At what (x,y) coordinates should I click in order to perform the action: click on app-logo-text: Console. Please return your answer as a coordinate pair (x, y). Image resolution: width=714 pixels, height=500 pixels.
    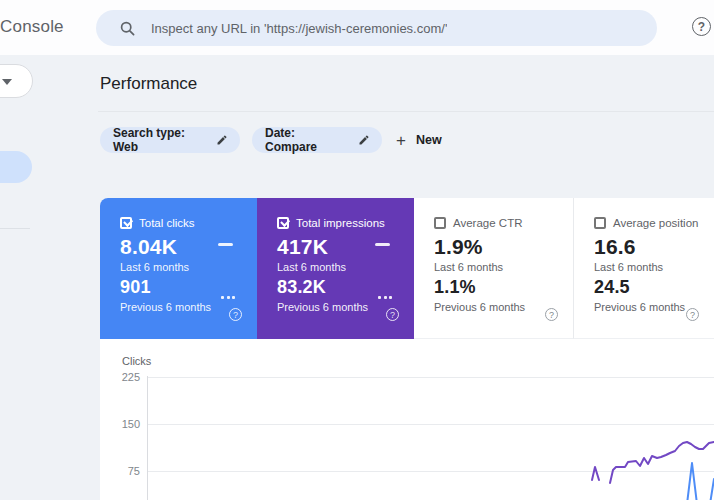
    Looking at the image, I should click on (32, 27).